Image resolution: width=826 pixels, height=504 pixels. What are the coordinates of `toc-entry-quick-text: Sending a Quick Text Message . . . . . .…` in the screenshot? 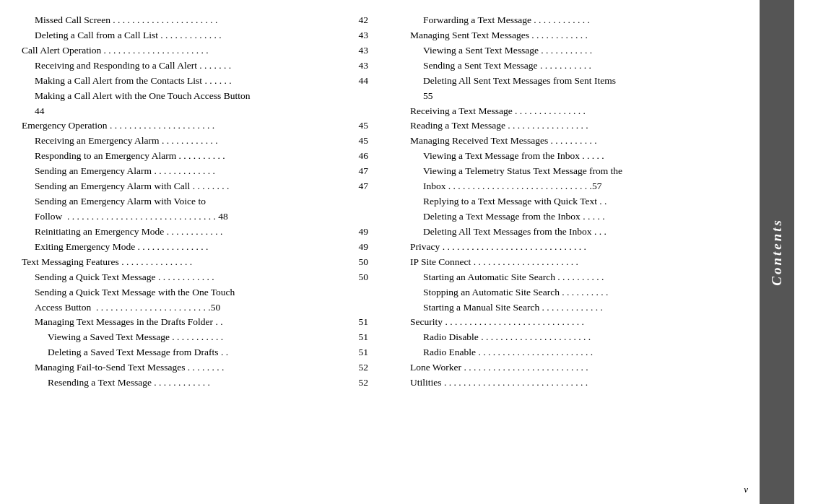 It's located at (195, 277).